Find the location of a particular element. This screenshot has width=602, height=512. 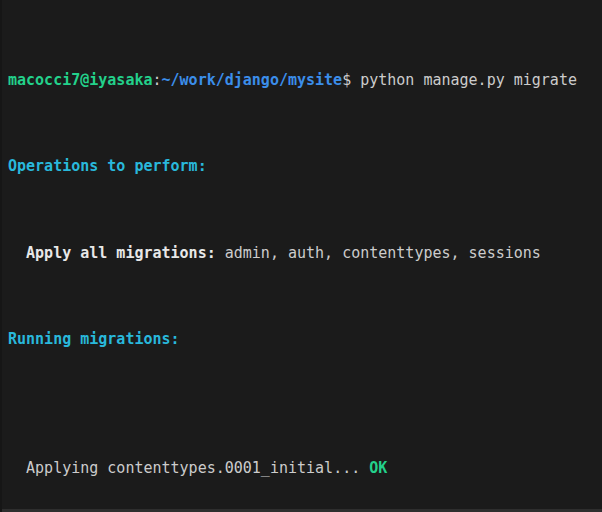

running-heading: Running migrations: is located at coordinates (305, 340).